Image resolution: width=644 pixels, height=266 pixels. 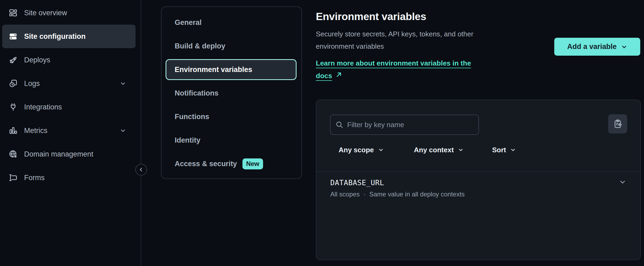 What do you see at coordinates (231, 140) in the screenshot?
I see `config-nav-item-identity: Identity` at bounding box center [231, 140].